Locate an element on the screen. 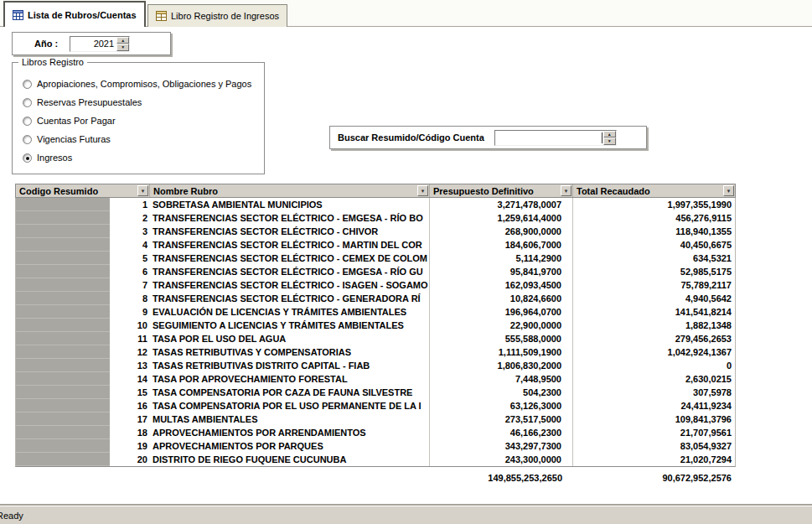 The image size is (812, 524). table-row: 14 TASA POR APROVECHAMIENTO FORESTAL 7,4… is located at coordinates (375, 379).